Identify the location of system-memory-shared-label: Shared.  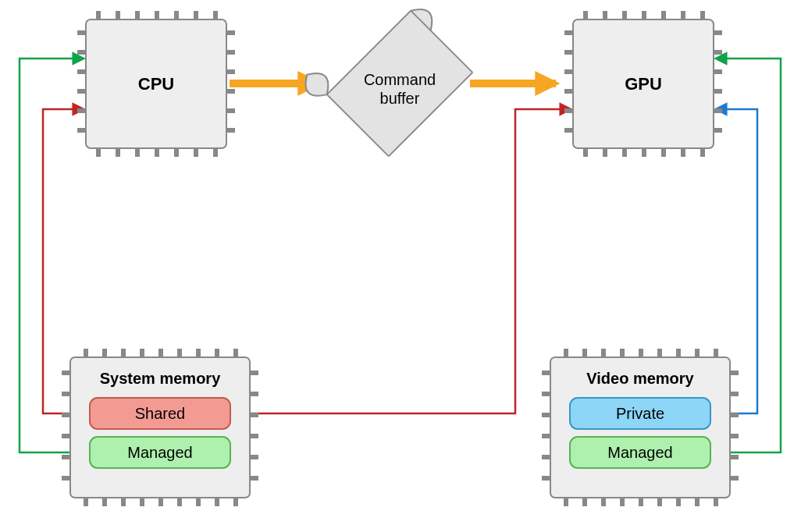
(161, 413).